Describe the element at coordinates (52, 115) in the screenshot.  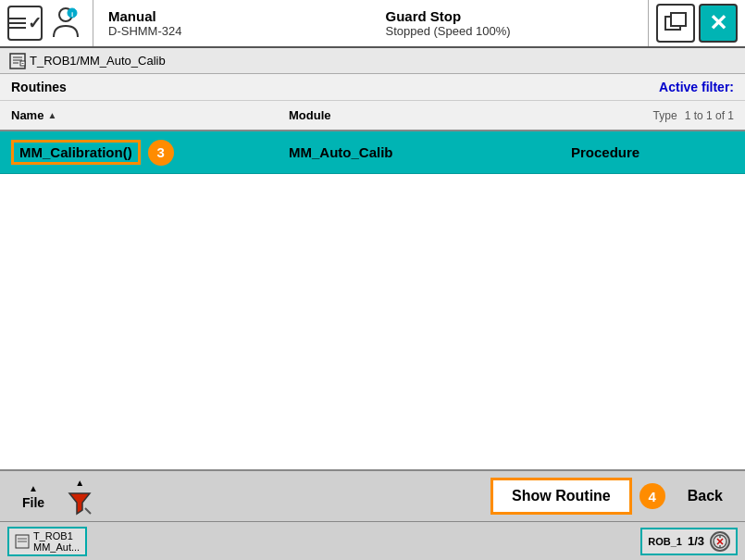
I see `sort-arrow-name: ▲` at that location.